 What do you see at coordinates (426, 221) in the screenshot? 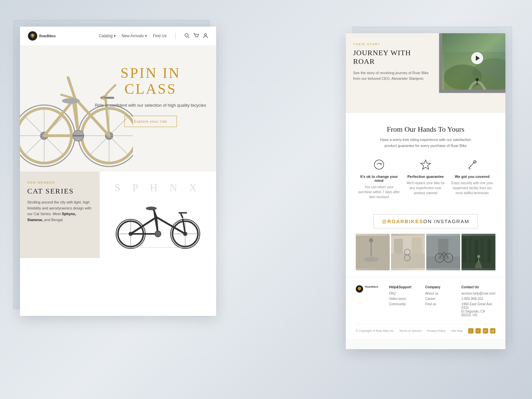
I see `instagram-banner: @ROARBIKES ON INSTAGRAM` at bounding box center [426, 221].